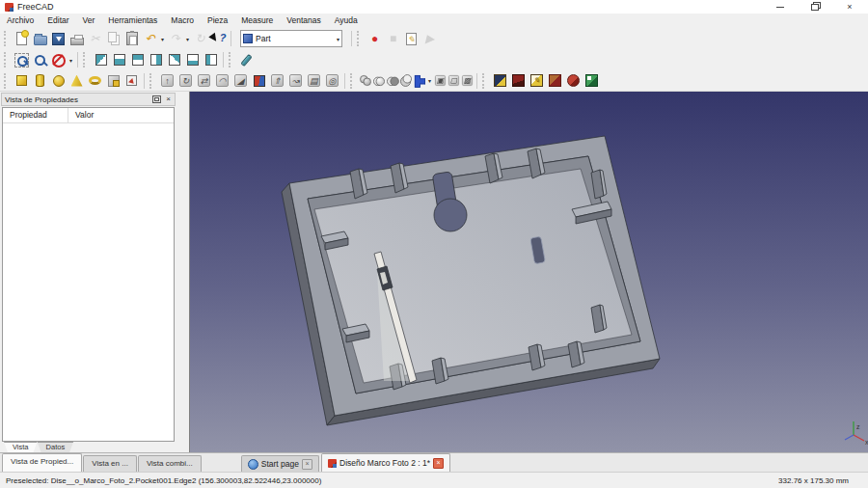  I want to click on measure-toggle-delta-button, so click(592, 81).